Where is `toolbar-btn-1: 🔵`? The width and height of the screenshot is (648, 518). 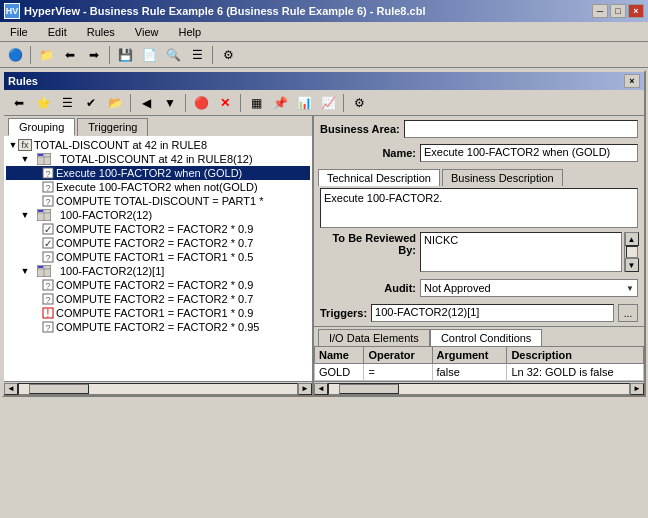
toolbar-btn-1: 🔵 is located at coordinates (15, 55).